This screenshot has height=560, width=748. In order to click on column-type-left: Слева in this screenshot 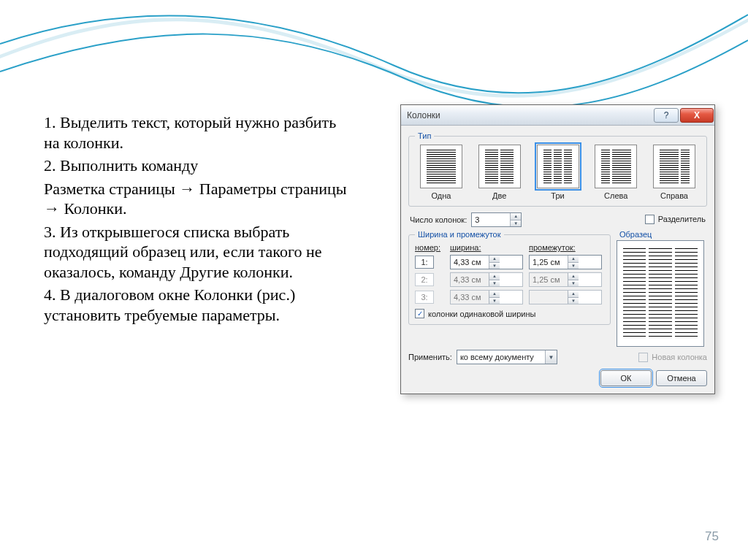, I will do `click(616, 172)`.